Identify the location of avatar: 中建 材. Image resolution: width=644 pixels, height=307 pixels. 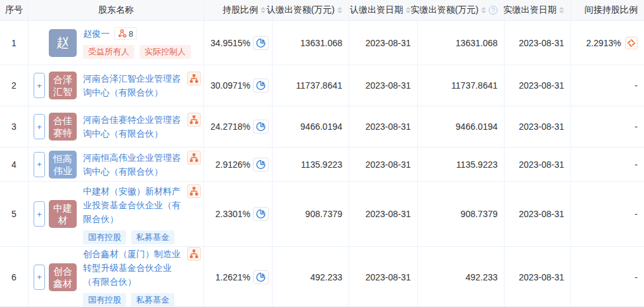
(63, 214).